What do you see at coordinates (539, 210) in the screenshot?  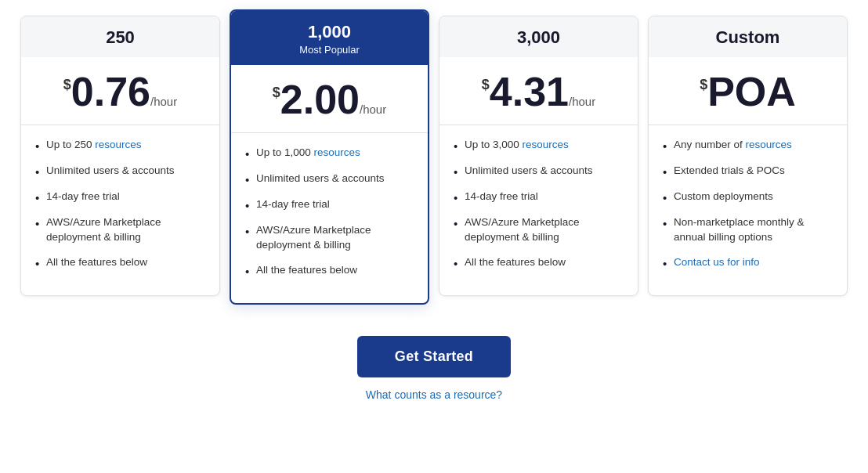 I see `features-list-plan-3000: Up to 3,000 resourcesUnlimited users & a…` at bounding box center [539, 210].